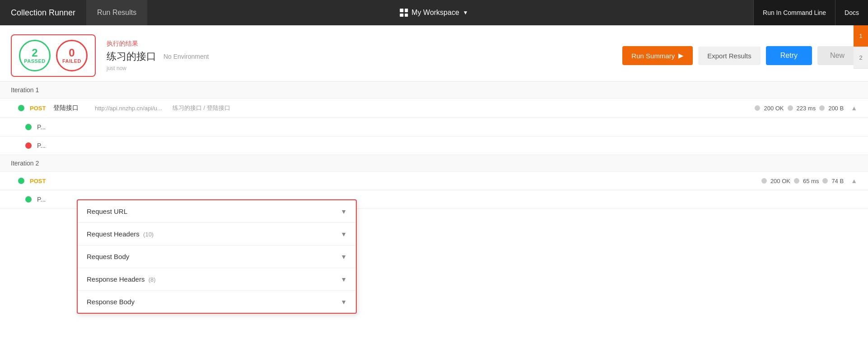 This screenshot has width=868, height=349. Describe the element at coordinates (131, 57) in the screenshot. I see `collection-name: 练习的接口` at that location.